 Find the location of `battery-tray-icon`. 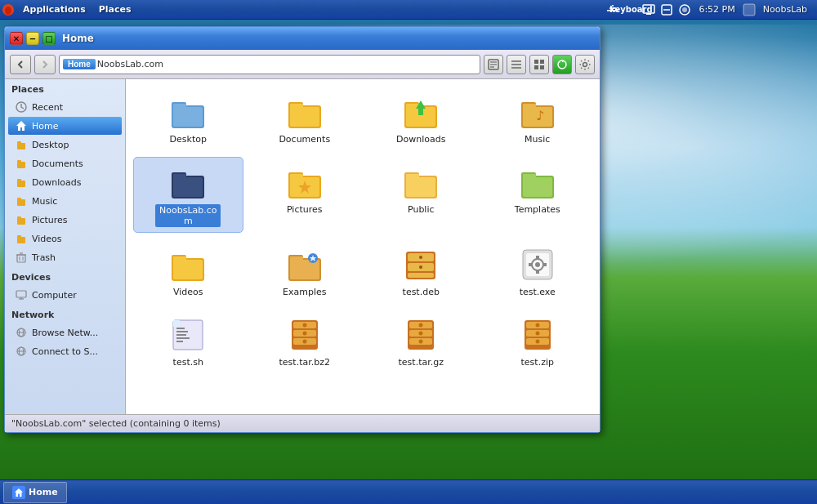

battery-tray-icon is located at coordinates (685, 10).